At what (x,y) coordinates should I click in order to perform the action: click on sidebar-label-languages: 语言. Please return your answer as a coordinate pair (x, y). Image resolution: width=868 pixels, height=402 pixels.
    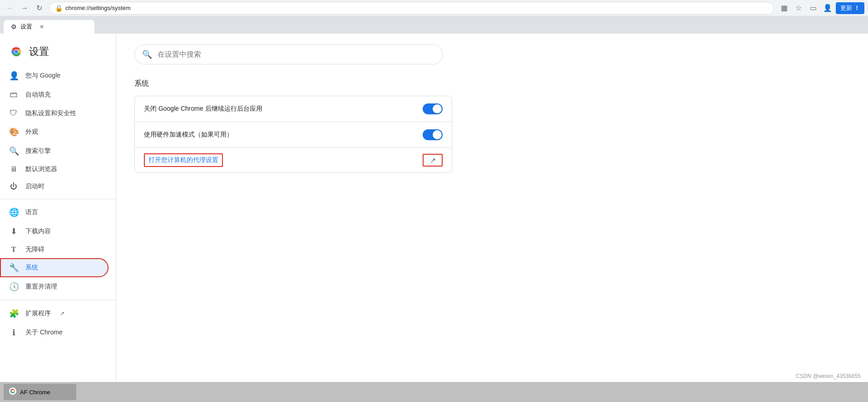
    Looking at the image, I should click on (32, 212).